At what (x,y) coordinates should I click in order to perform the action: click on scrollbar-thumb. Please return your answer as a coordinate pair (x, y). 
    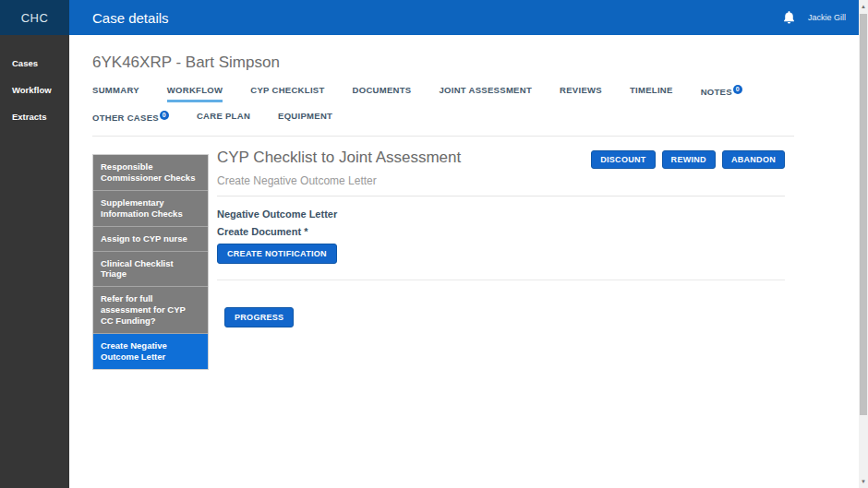
    Looking at the image, I should click on (863, 214).